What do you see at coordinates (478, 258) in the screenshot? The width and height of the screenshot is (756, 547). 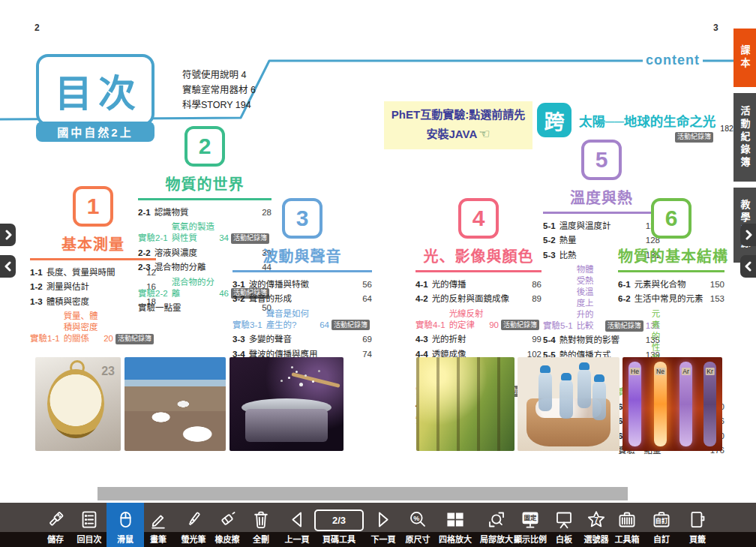 I see `section-title: 光、影像與顏色` at bounding box center [478, 258].